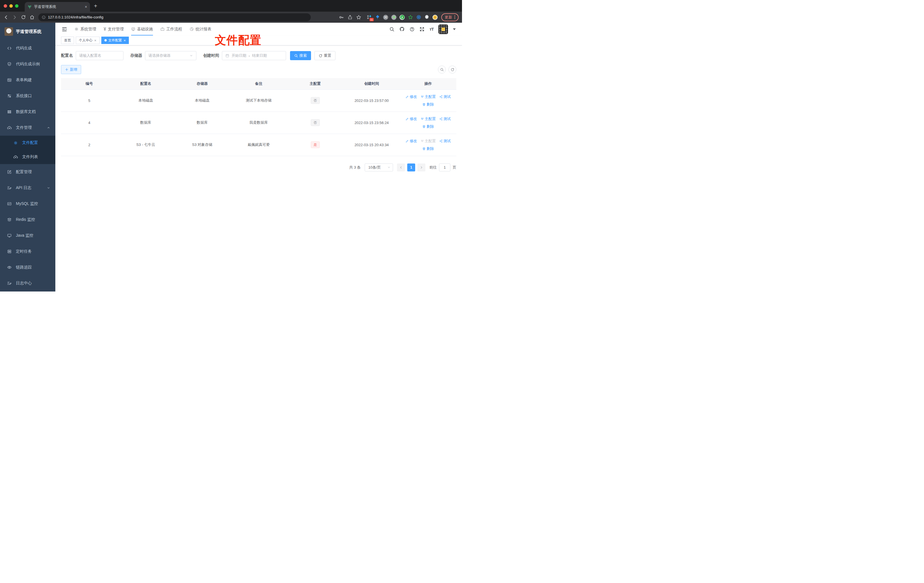 Image resolution: width=924 pixels, height=583 pixels. I want to click on total-count: 共 3 条, so click(355, 167).